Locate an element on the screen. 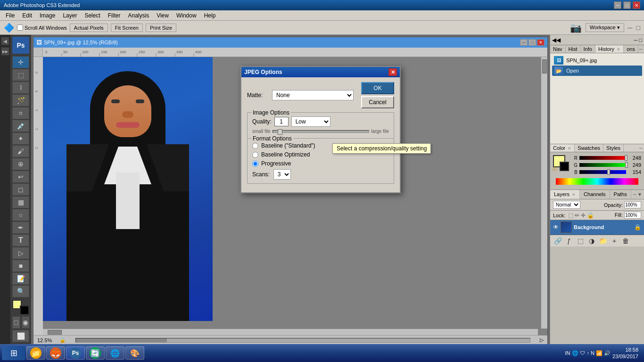 The image size is (644, 362). panel-min-btn: ─ is located at coordinates (636, 40).